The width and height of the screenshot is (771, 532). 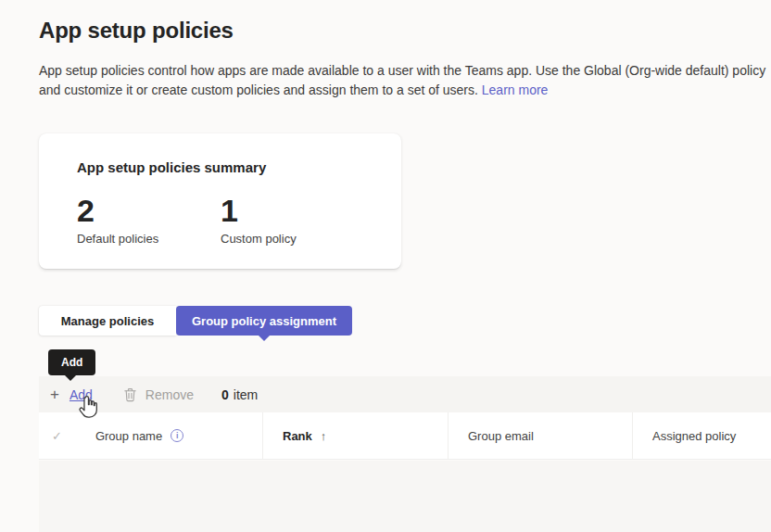 I want to click on info-icon: i, so click(x=177, y=436).